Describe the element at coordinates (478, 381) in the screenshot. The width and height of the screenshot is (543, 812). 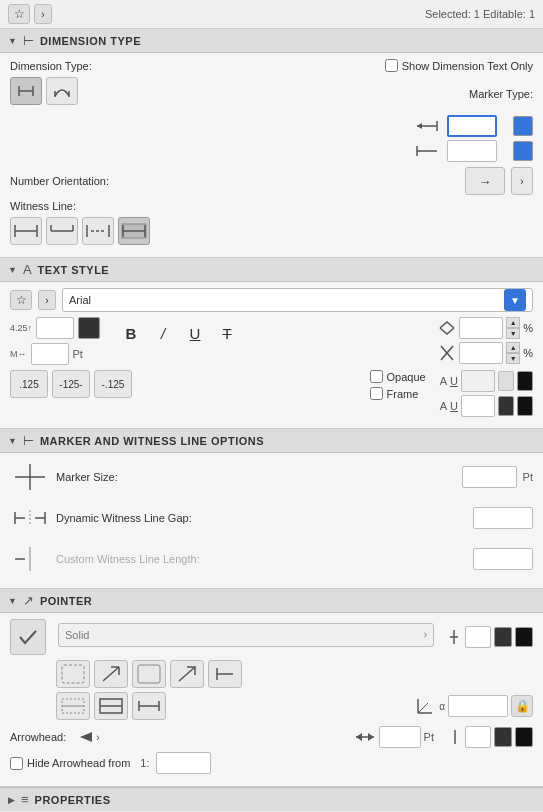
I see `opacity-input: 91` at that location.